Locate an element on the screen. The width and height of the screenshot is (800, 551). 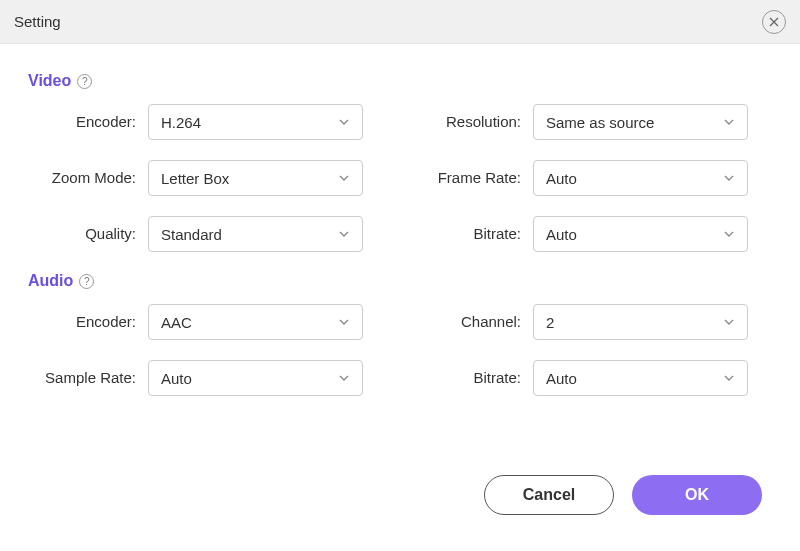
video-bitrate-select: Auto is located at coordinates (640, 234).